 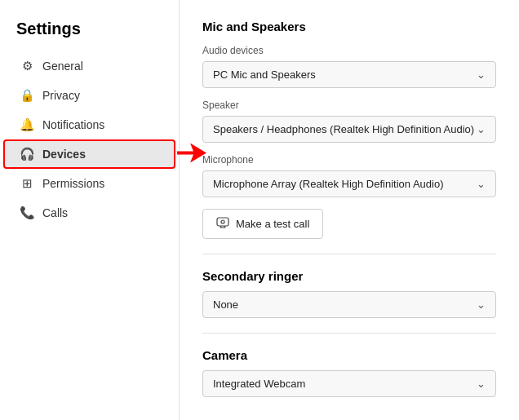 I want to click on phone-icon: 📞, so click(x=27, y=213).